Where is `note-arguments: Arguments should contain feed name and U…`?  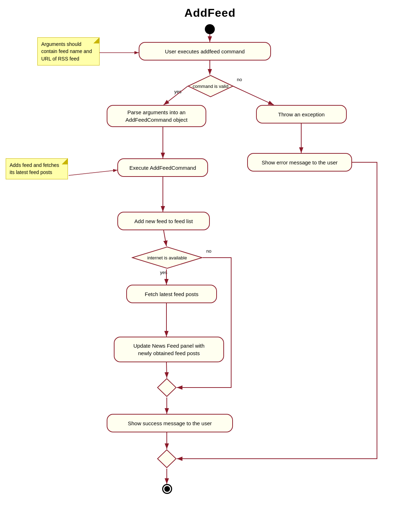 note-arguments: Arguments should contain feed name and U… is located at coordinates (68, 51).